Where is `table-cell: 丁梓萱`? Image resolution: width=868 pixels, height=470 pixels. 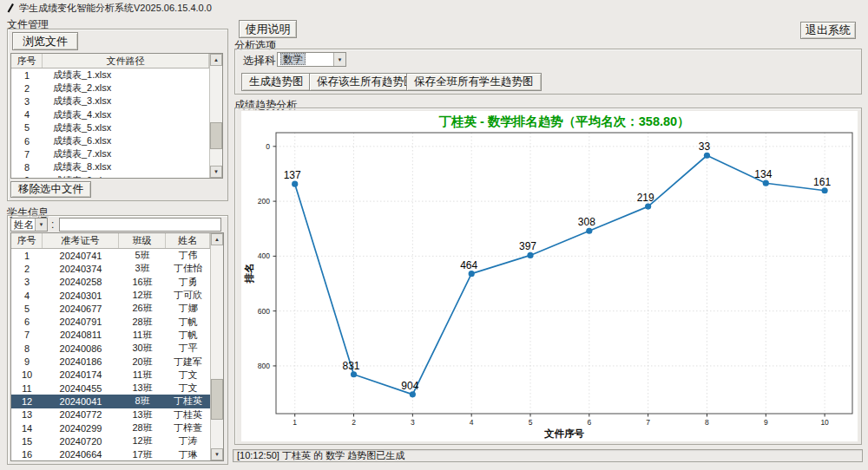
table-cell: 丁梓萱 is located at coordinates (187, 428).